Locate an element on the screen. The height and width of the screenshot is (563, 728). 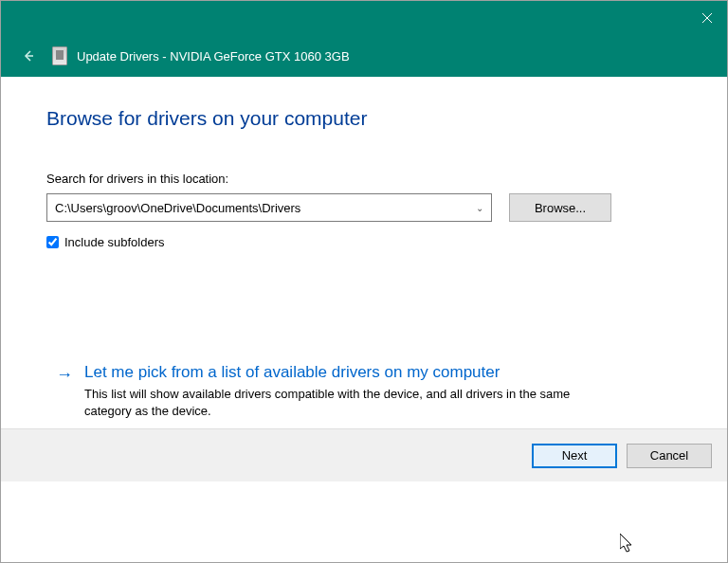
pick-from-list-title: Let me pick from a list of available dri… is located at coordinates (384, 372).